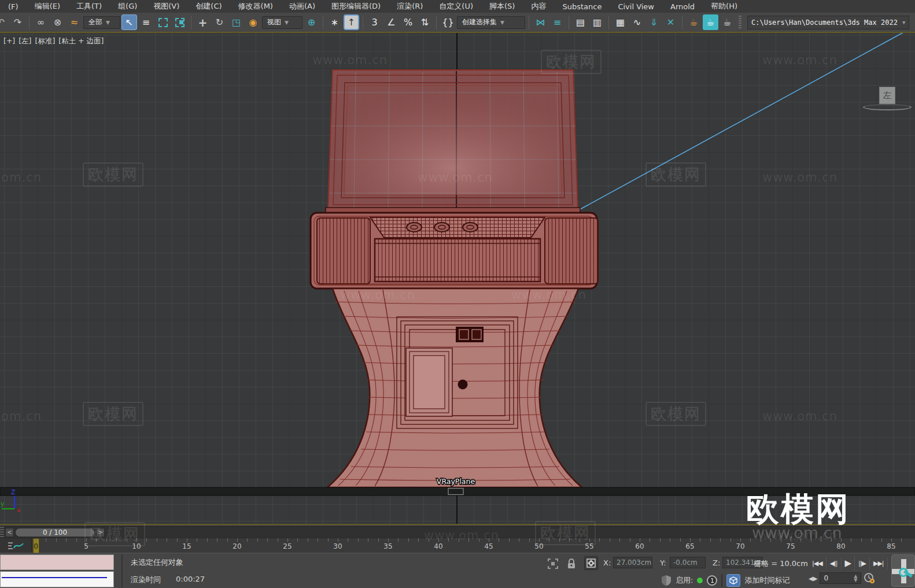 The width and height of the screenshot is (915, 588). I want to click on menu-item-12: 内容, so click(538, 6).